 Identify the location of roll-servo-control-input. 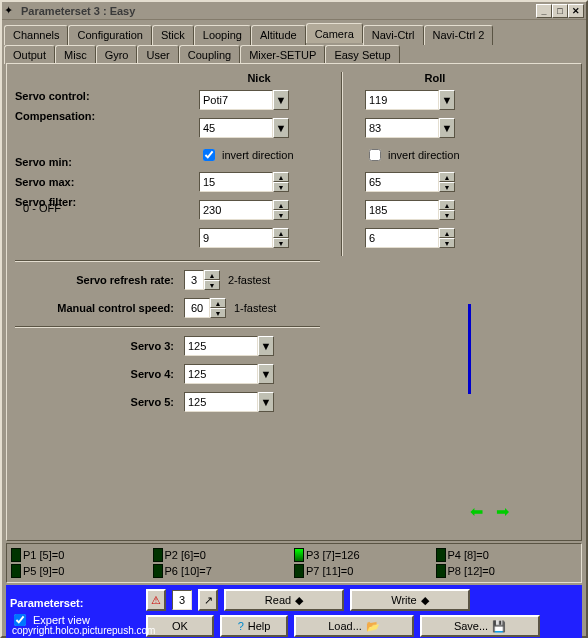
(402, 100).